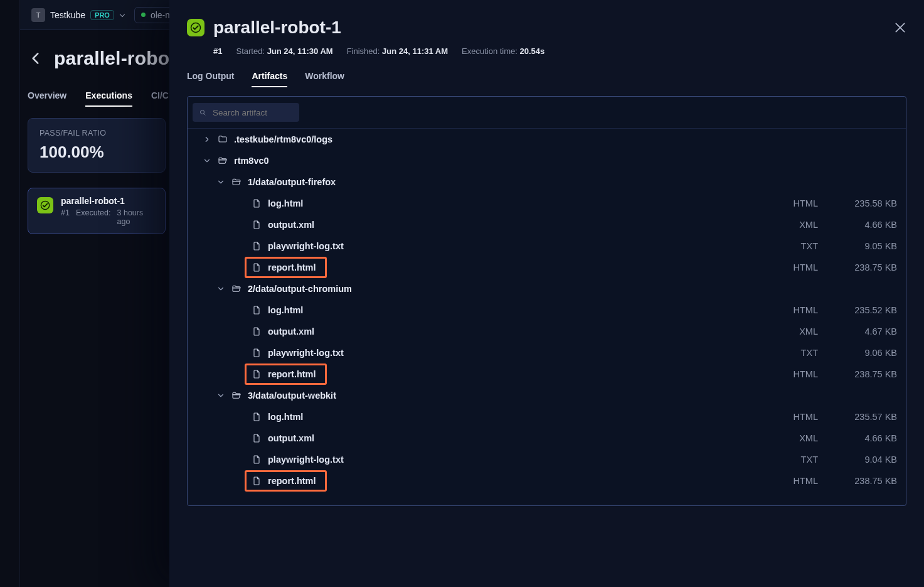 Image resolution: width=924 pixels, height=587 pixels. What do you see at coordinates (415, 51) in the screenshot?
I see `finished-value: Jun 24, 11:31 AM` at bounding box center [415, 51].